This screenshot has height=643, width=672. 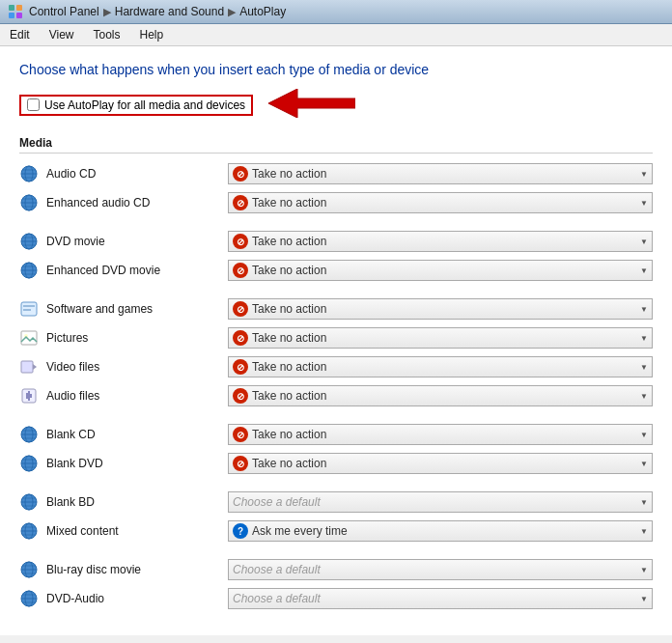 I want to click on media-name: Audio files, so click(x=133, y=396).